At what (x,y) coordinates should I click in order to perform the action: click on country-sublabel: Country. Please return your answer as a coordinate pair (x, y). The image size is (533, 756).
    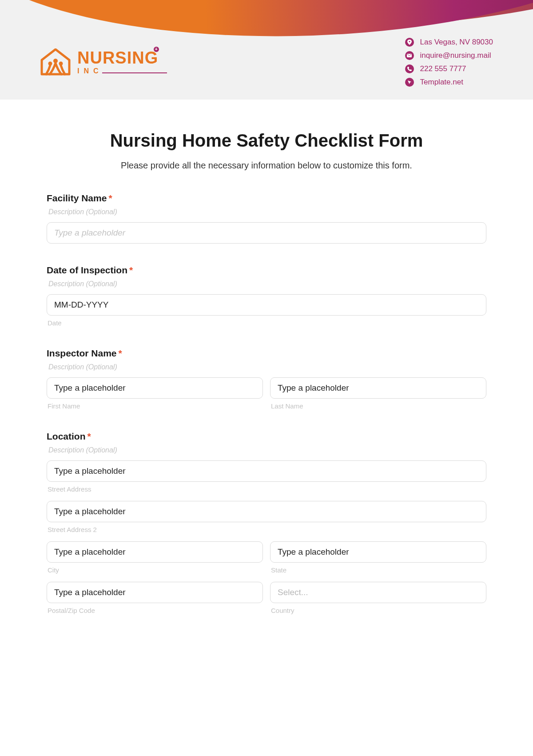
    Looking at the image, I should click on (378, 611).